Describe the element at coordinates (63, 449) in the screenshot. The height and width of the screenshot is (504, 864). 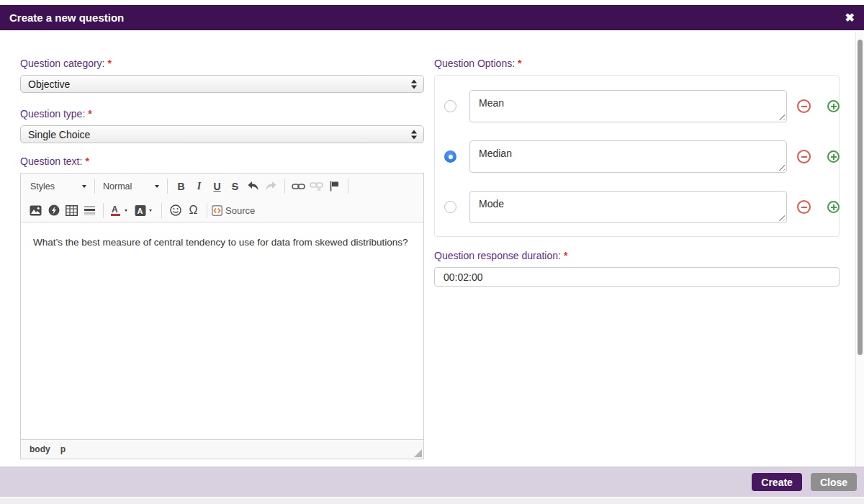
I see `path-p: p` at that location.